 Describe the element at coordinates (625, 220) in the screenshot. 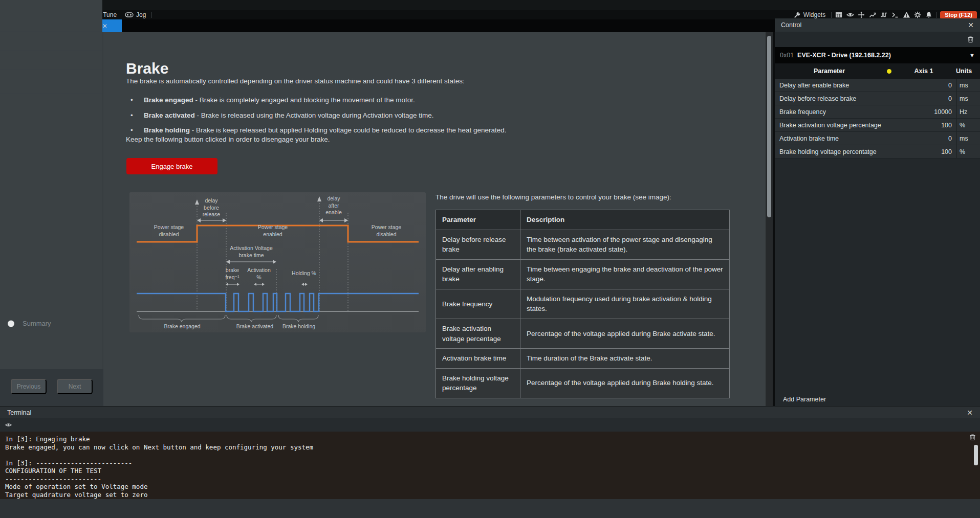

I see `col-description: Description` at that location.